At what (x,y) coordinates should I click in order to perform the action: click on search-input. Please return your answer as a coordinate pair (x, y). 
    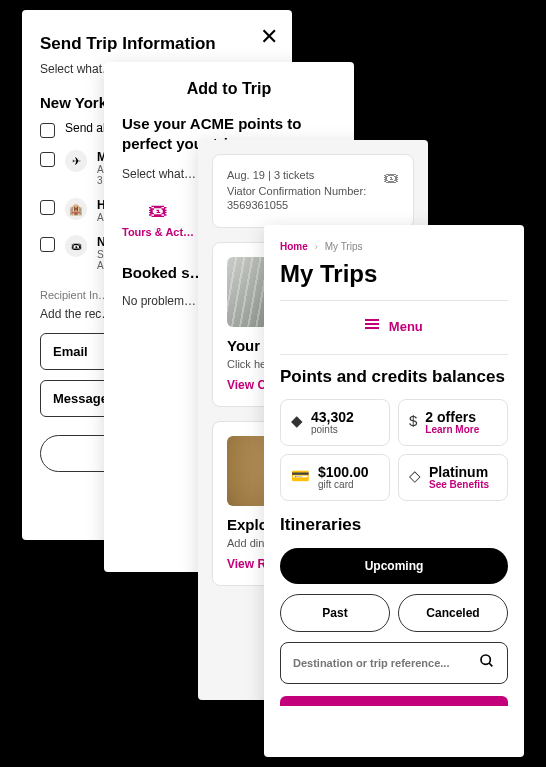
    Looking at the image, I should click on (382, 663).